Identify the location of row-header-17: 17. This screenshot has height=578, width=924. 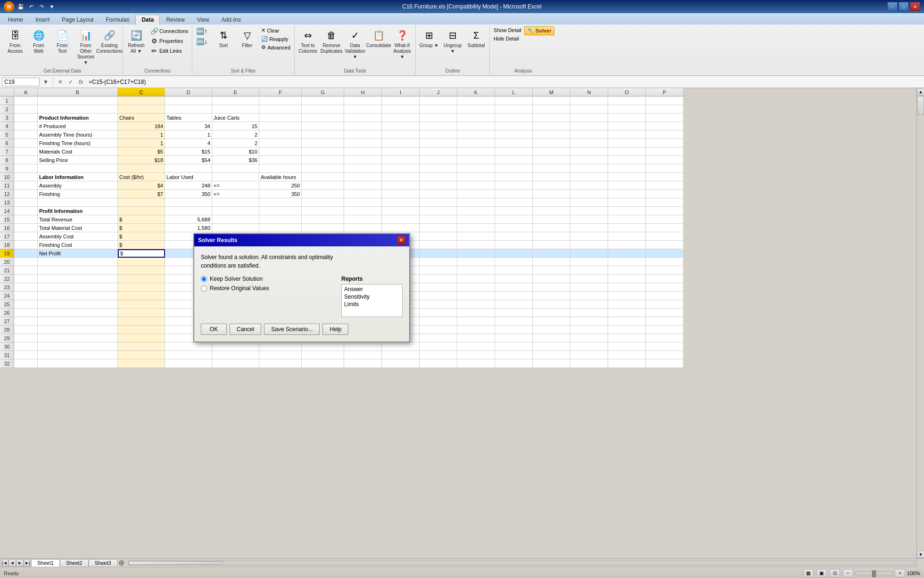
(7, 236).